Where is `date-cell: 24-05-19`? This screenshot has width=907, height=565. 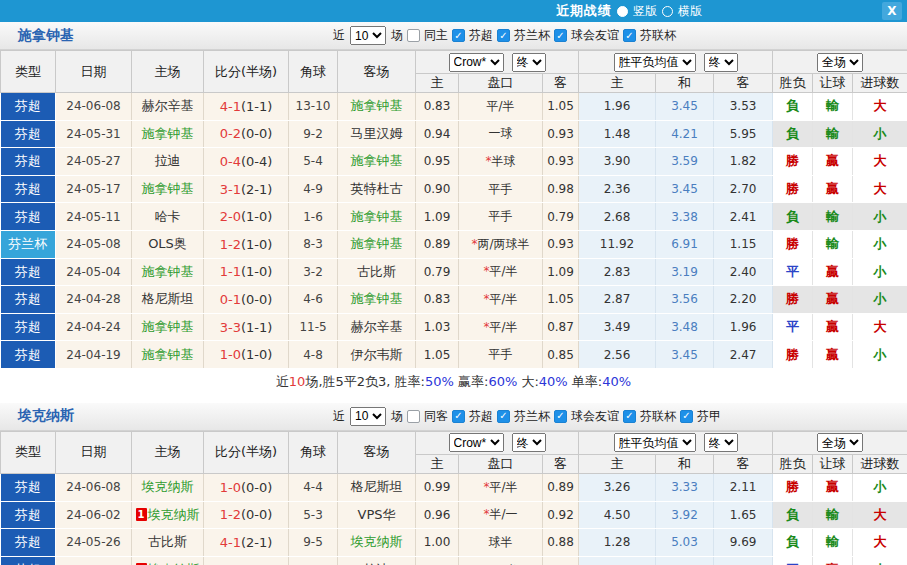
date-cell: 24-05-19 is located at coordinates (94, 560).